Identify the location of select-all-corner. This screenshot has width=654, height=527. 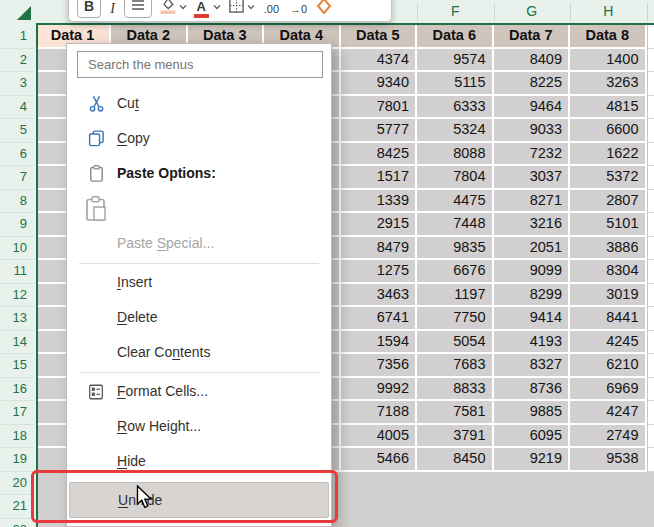
(18, 12).